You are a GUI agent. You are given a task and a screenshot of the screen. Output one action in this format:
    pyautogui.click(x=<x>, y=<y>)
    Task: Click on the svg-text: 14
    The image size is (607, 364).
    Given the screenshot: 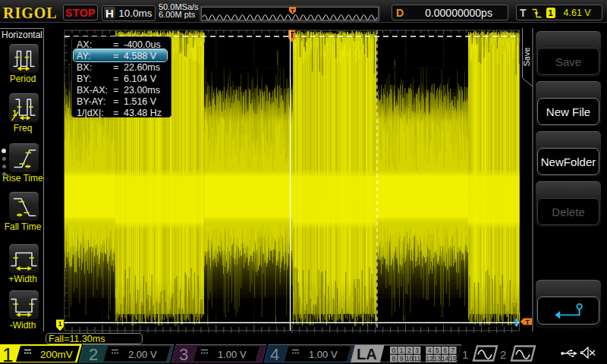 What is the action you would take?
    pyautogui.click(x=445, y=359)
    